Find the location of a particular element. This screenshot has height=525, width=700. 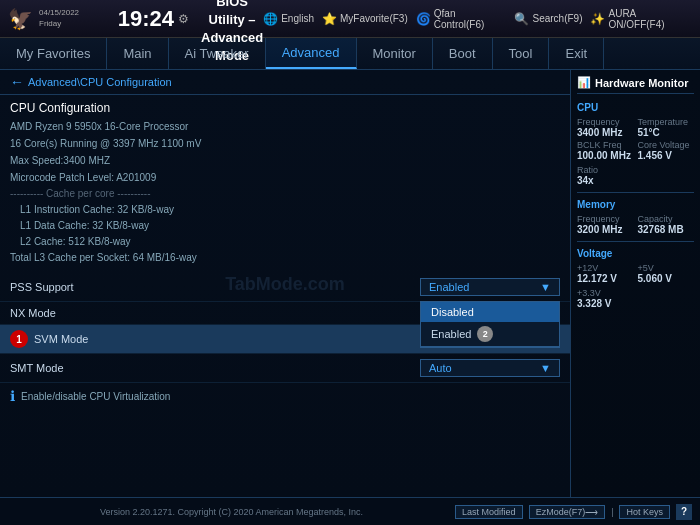

pss-option-disabled: Disabled is located at coordinates (490, 312).